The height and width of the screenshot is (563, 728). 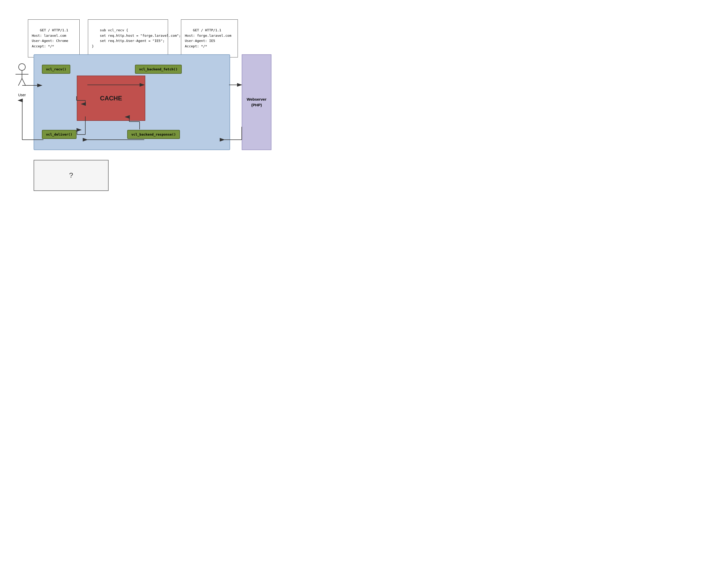 What do you see at coordinates (132, 102) in the screenshot?
I see `varnish-container: vcl_recv() vcl_backend_fetch() CACHE vcl…` at bounding box center [132, 102].